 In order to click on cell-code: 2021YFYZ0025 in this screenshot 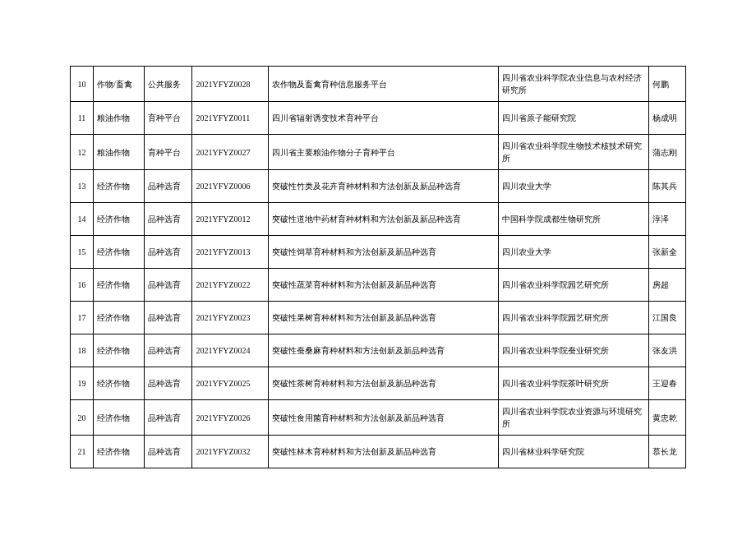, I will do `click(230, 384)`.